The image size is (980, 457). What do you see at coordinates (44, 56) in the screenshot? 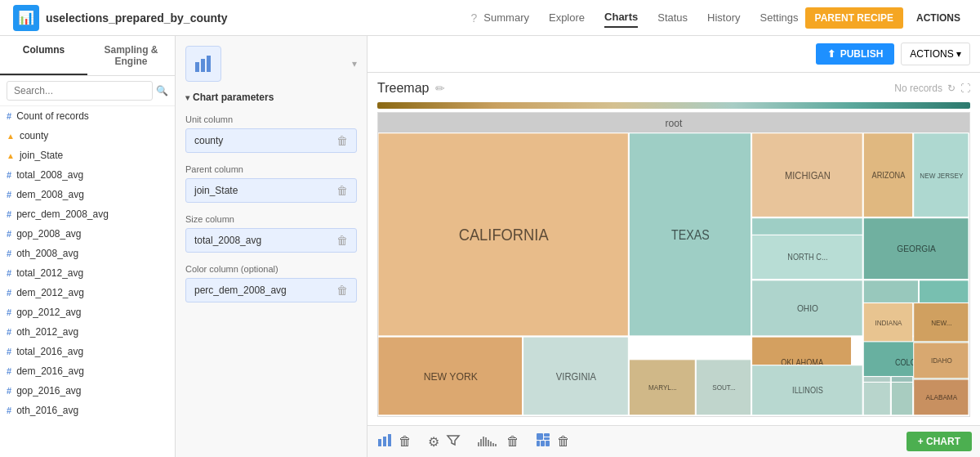
I see `tab-columns: Columns` at bounding box center [44, 56].